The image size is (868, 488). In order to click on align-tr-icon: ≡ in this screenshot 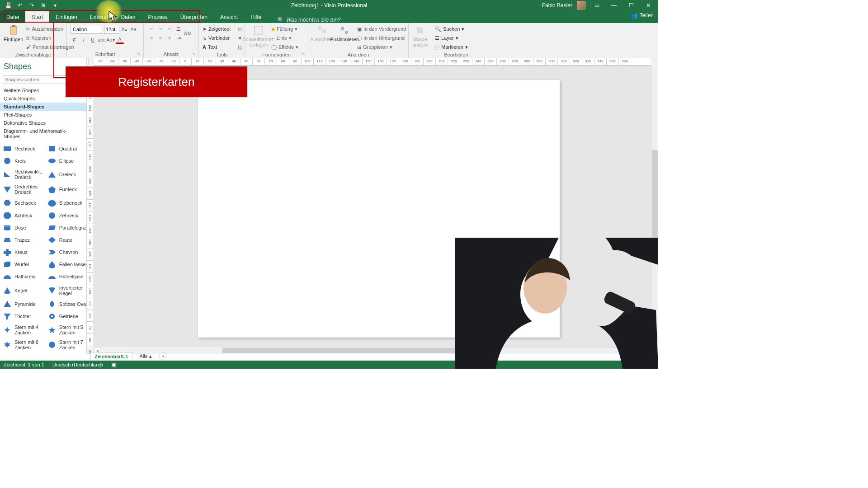, I will do `click(170, 29)`.